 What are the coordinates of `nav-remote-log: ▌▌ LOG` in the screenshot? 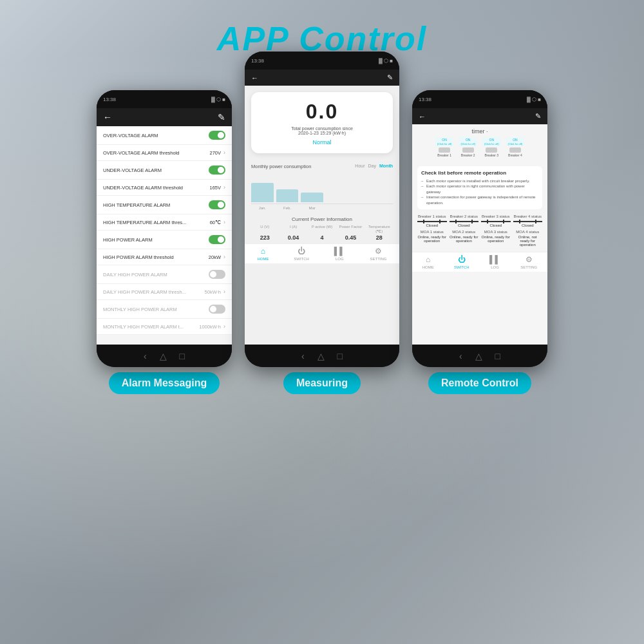 It's located at (495, 262).